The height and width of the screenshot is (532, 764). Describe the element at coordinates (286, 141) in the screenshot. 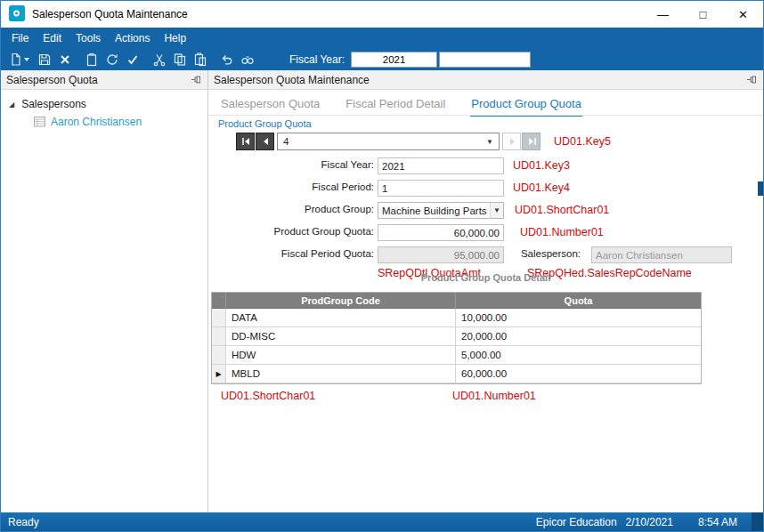

I see `record-select-value: 4` at that location.